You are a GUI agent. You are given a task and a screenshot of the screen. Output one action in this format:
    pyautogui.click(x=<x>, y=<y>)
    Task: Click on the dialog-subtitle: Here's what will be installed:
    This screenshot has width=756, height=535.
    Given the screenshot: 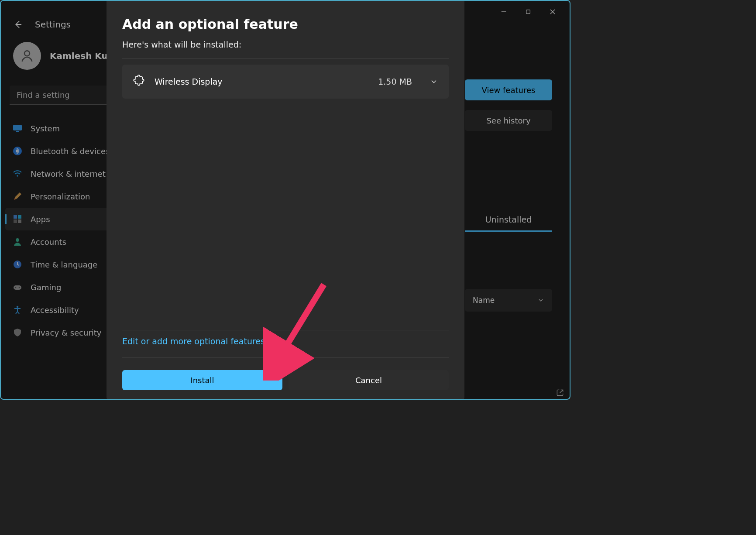 What is the action you would take?
    pyautogui.click(x=285, y=45)
    